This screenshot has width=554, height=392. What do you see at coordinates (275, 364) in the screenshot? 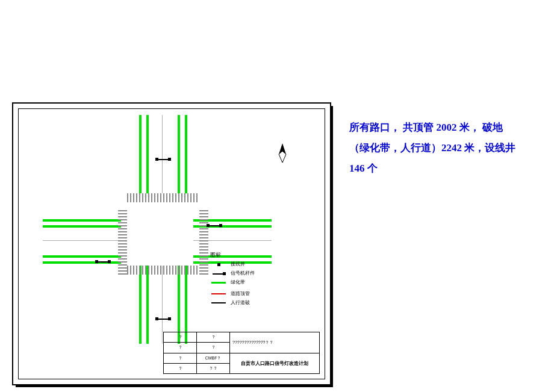
I see `drawing-title: 自贡市人口路口信号灯改造计划` at bounding box center [275, 364].